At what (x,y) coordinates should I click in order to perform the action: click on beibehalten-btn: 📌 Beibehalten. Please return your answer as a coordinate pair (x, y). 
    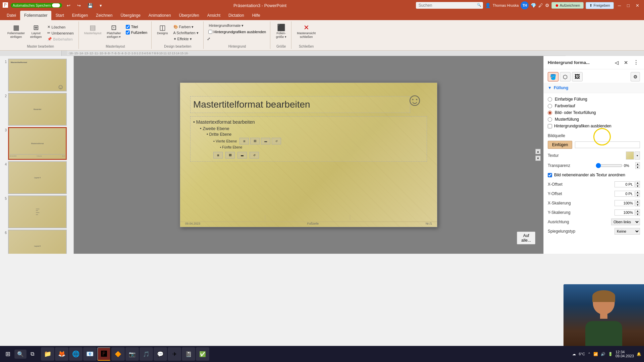
    Looking at the image, I should click on (60, 39).